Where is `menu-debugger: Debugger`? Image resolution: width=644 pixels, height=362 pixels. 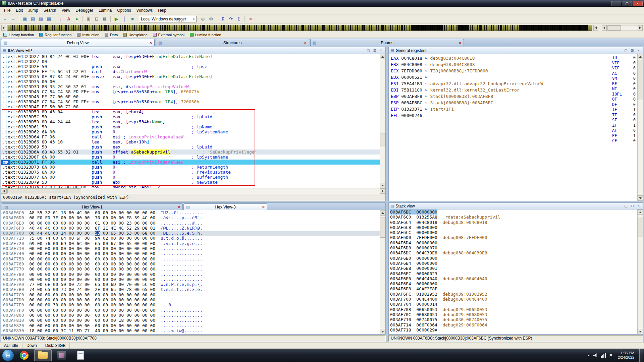 menu-debugger: Debugger is located at coordinates (85, 10).